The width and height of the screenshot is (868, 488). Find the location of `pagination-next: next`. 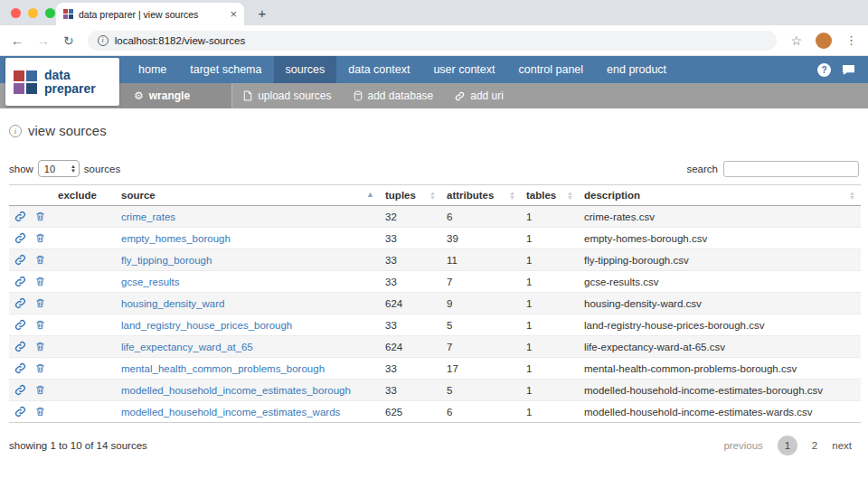

pagination-next: next is located at coordinates (842, 446).